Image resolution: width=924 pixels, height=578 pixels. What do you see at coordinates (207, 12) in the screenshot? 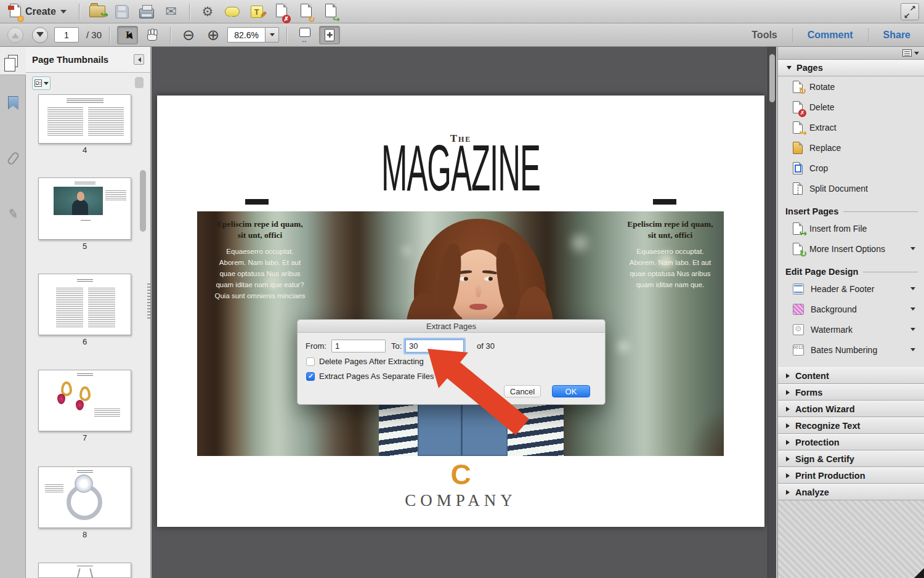
I see `gear-icon: ⚙` at bounding box center [207, 12].